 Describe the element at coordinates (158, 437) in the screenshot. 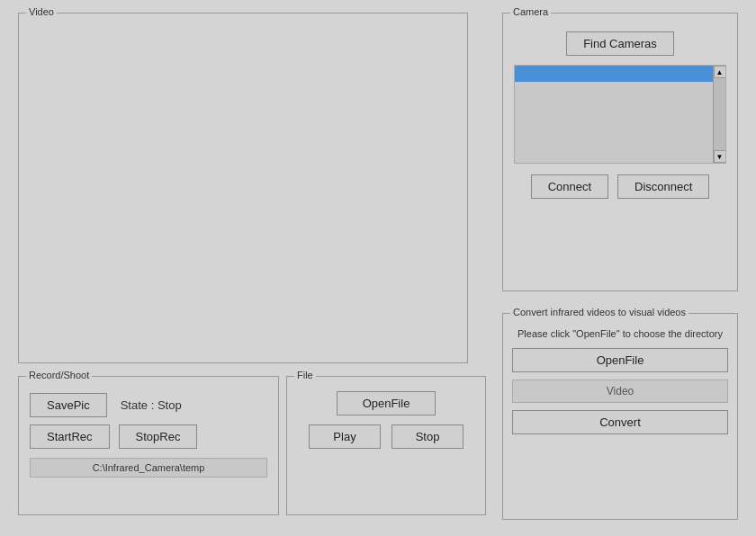

I see `stoprec-button: StopRec` at that location.